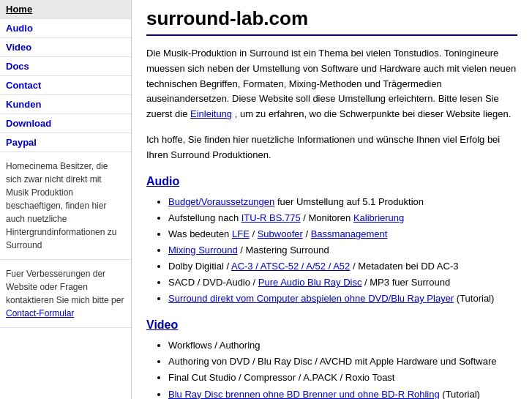 This screenshot has width=532, height=399. What do you see at coordinates (66, 29) in the screenshot?
I see `sidebar-nav-audio: Audio` at bounding box center [66, 29].